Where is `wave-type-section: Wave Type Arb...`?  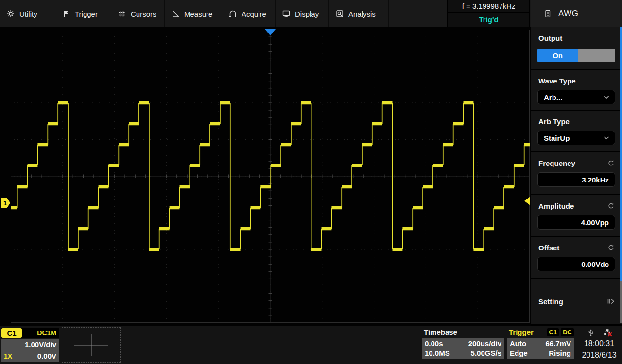
wave-type-section: Wave Type Arb... is located at coordinates (576, 90).